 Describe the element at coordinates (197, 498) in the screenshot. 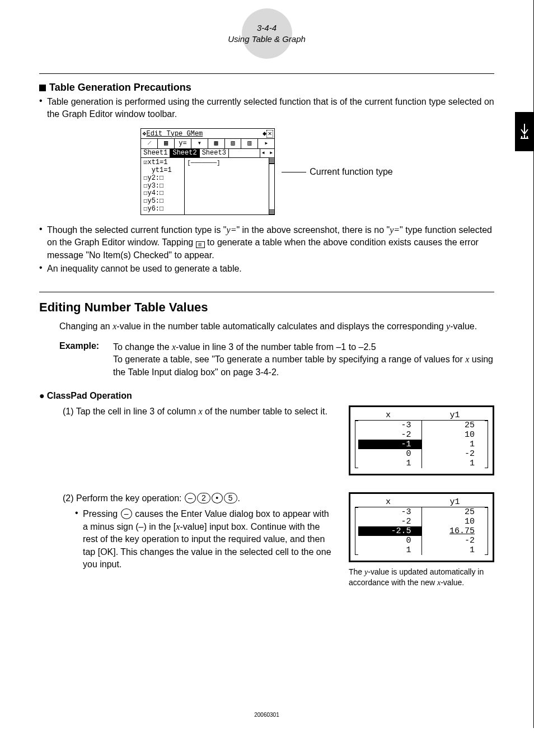

I see `step2-text: (2) Perform the key operation: –2•5.` at that location.